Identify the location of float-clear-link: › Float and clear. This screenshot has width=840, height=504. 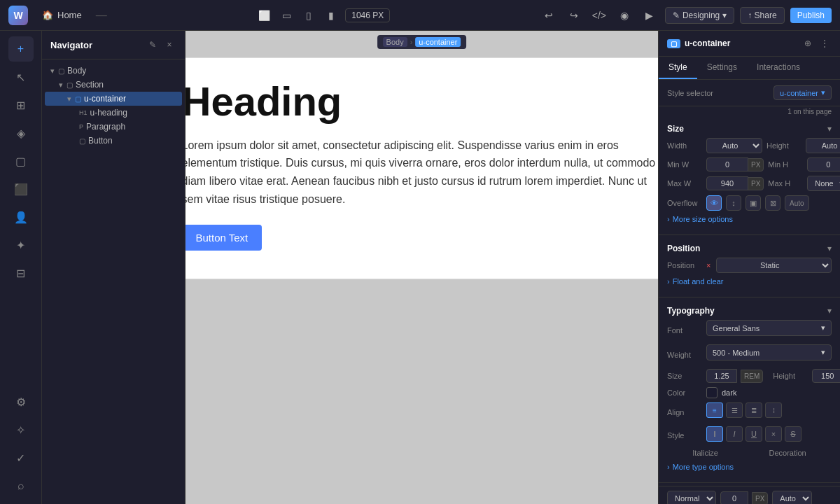
(749, 281).